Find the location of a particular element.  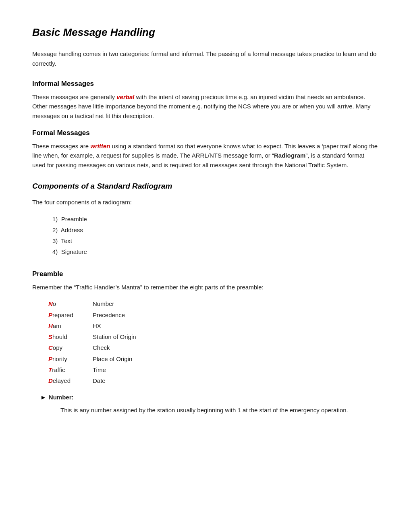

preamble-intro: Remember the “Traffic Handler’s Mantra” … is located at coordinates (206, 287).